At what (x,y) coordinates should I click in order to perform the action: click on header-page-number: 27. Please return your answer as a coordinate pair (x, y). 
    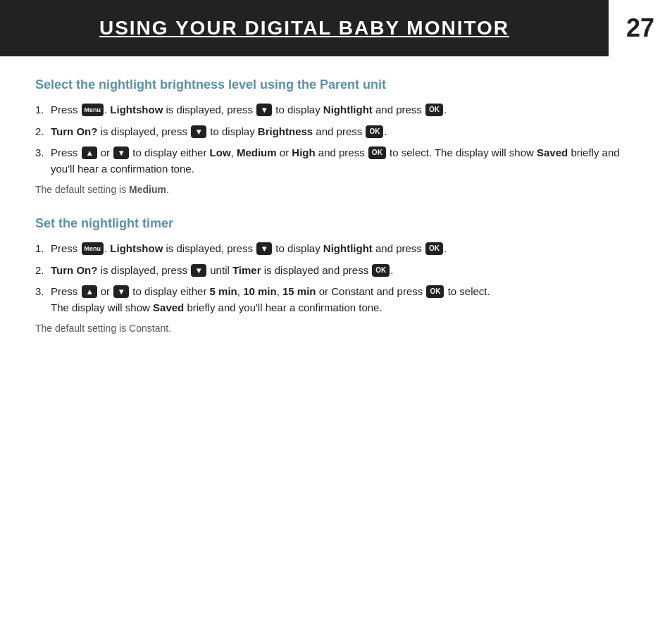
    Looking at the image, I should click on (640, 28).